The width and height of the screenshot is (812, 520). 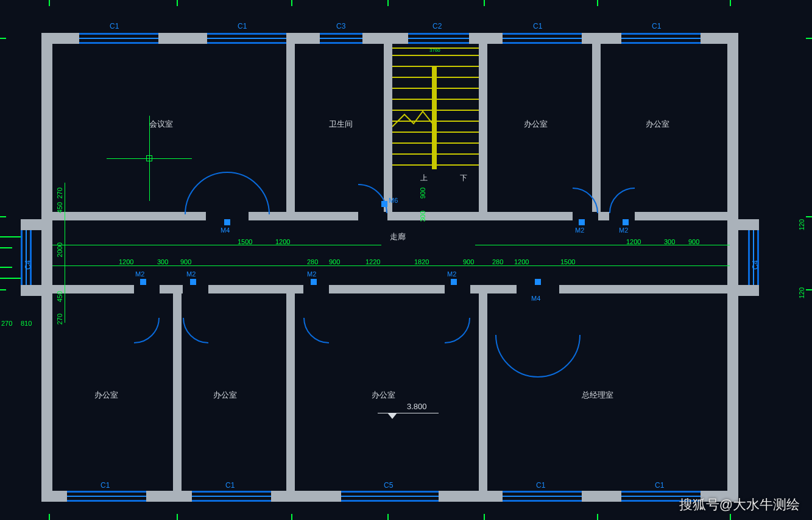 I want to click on dim: 1500, so click(x=568, y=262).